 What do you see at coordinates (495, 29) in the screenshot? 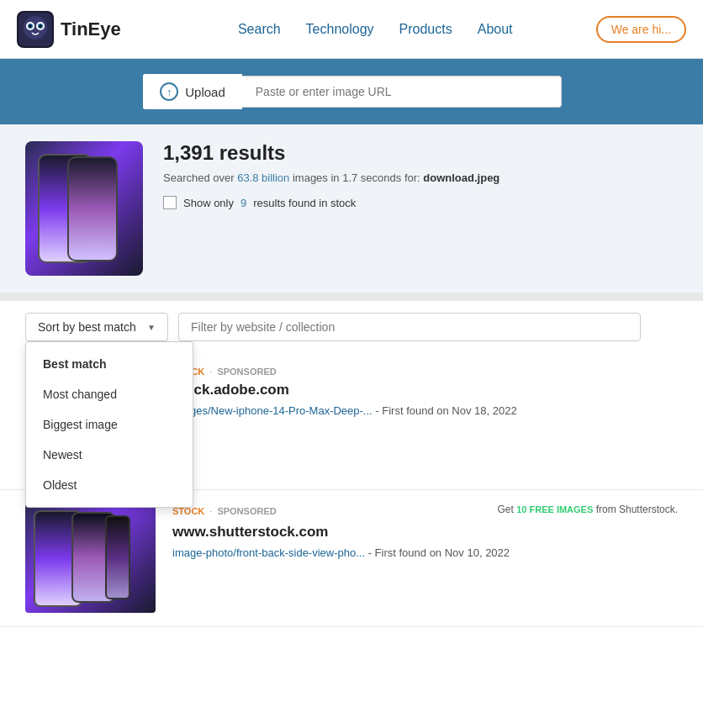
I see `nav-about: About` at bounding box center [495, 29].